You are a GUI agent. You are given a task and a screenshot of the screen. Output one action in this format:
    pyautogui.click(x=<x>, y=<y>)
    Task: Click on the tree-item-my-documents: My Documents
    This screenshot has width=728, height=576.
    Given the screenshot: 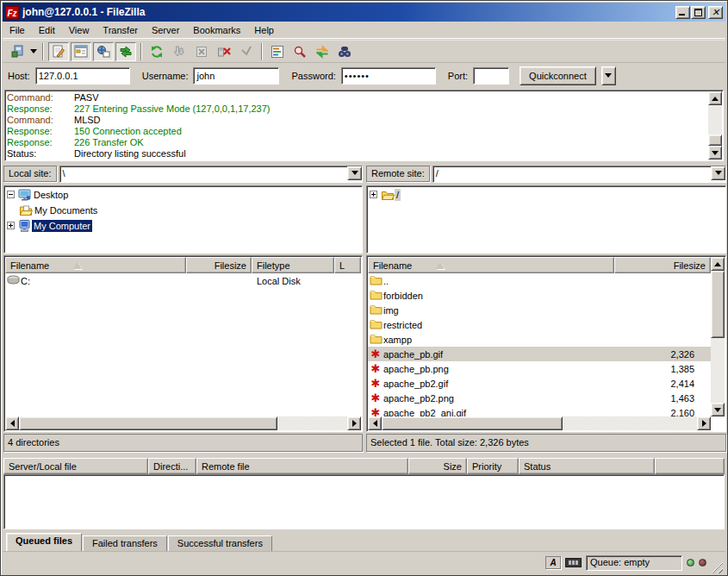 What is the action you would take?
    pyautogui.click(x=183, y=210)
    